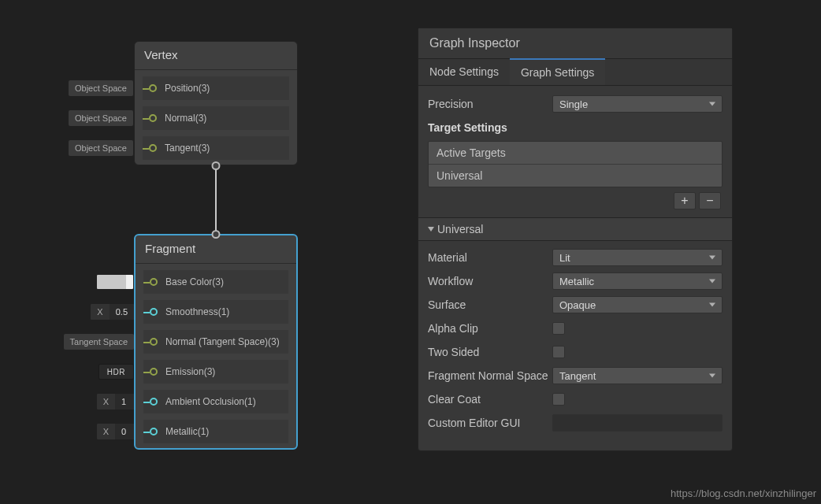  Describe the element at coordinates (637, 305) in the screenshot. I see `surface-dropdown: Opaque` at that location.